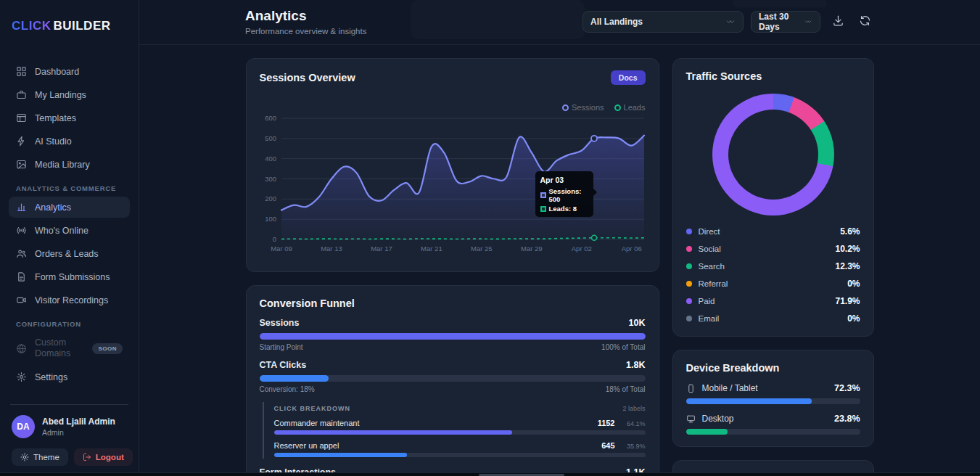  I want to click on progress-fill, so click(341, 455).